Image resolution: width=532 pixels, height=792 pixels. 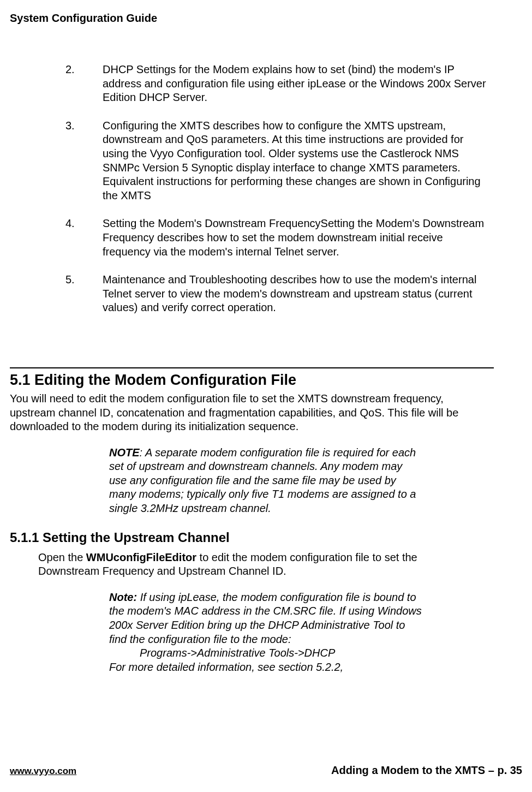 What do you see at coordinates (266, 771) in the screenshot?
I see `page-footer: www.vyyo.com Adding a Modem to the XMTS …` at bounding box center [266, 771].